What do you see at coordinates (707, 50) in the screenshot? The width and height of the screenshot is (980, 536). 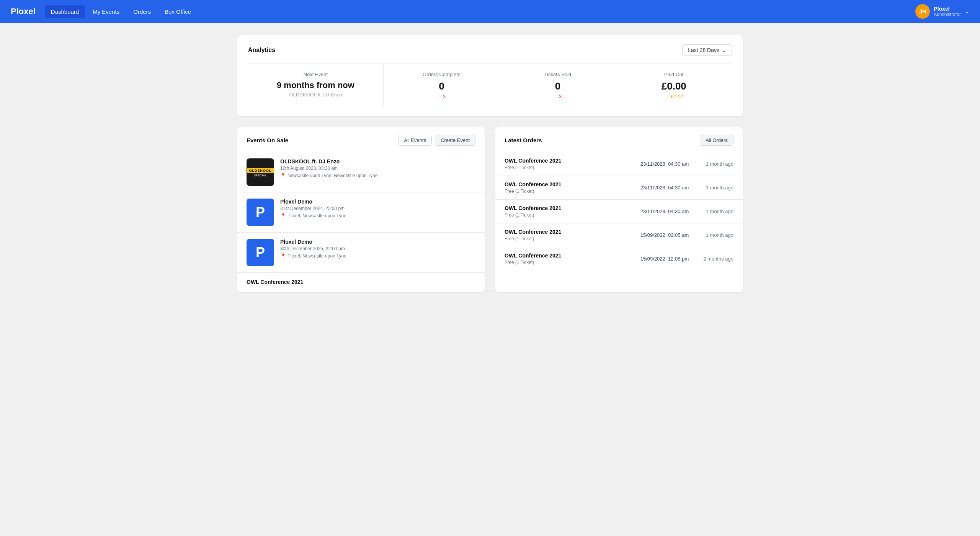 I see `date-filter-button: Last 28 Days ⌄` at bounding box center [707, 50].